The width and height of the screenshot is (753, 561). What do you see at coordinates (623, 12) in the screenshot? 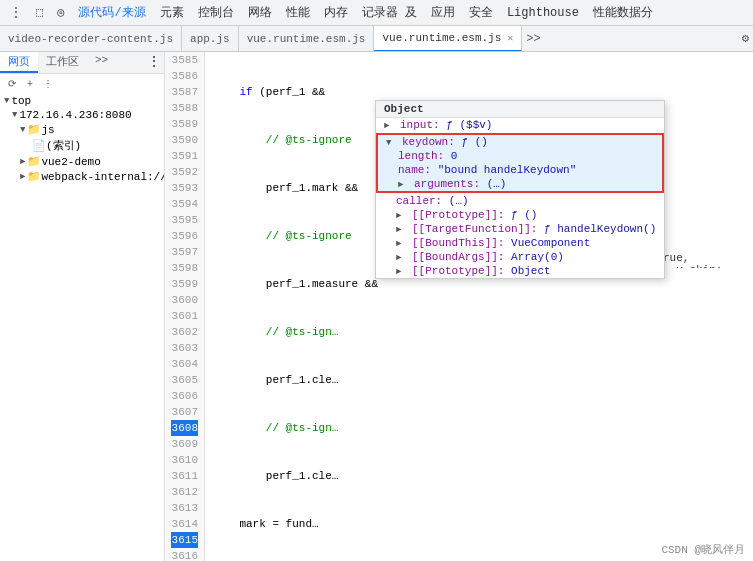
I see `menu-perf-data: 性能数据分` at bounding box center [623, 12].